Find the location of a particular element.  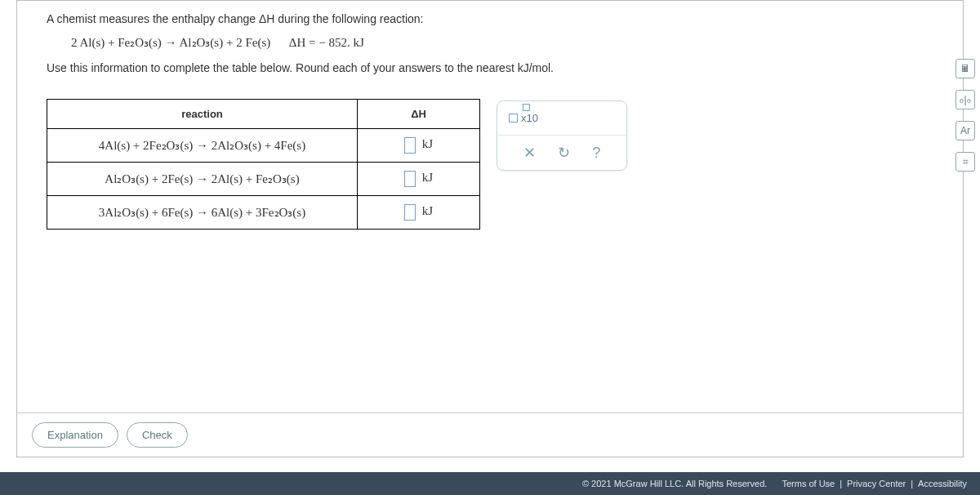

scientific-notation-button: x10 is located at coordinates (562, 118).